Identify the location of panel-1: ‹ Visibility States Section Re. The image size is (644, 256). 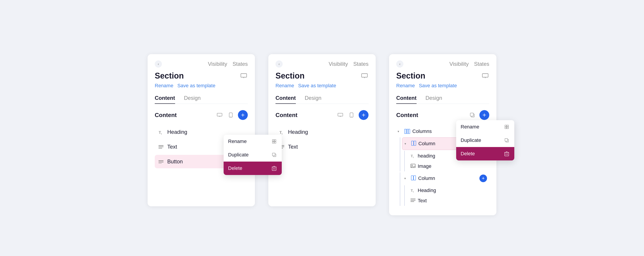
(201, 130).